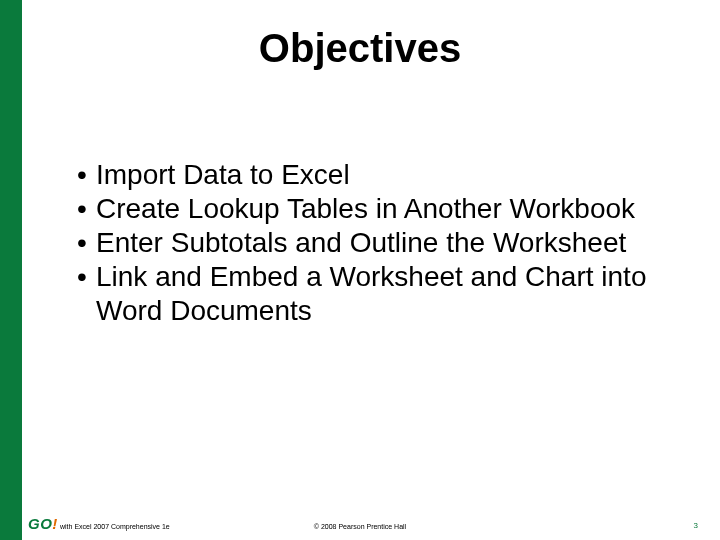 This screenshot has height=540, width=720. I want to click on list-item: • Import Data to Excel, so click(368, 175).